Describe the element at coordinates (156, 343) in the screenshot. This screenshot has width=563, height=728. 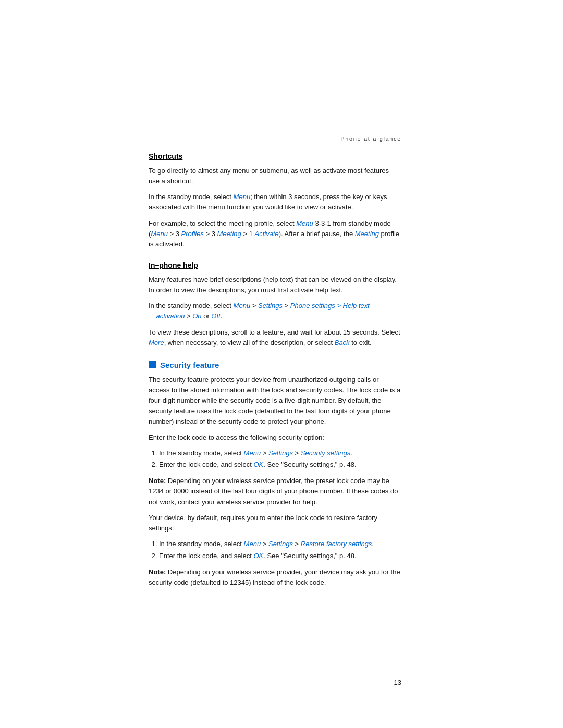
I see `more-link: More` at that location.